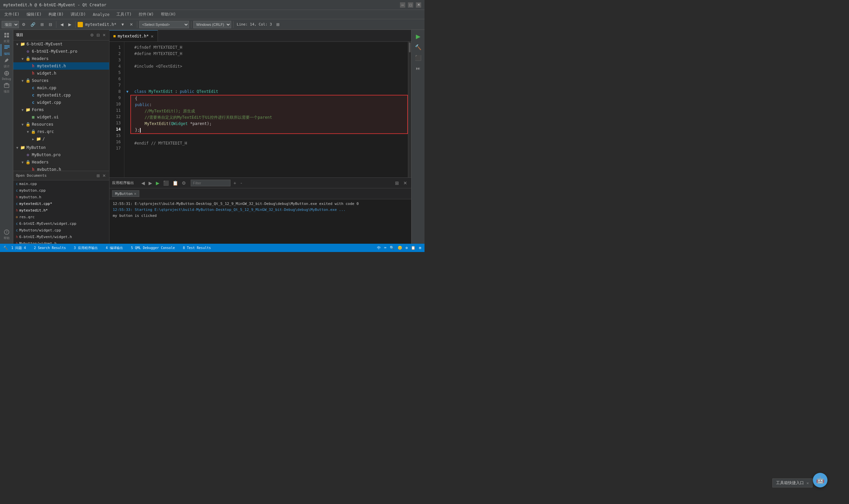  Describe the element at coordinates (410, 109) in the screenshot. I see `editor-scrollbar` at that location.